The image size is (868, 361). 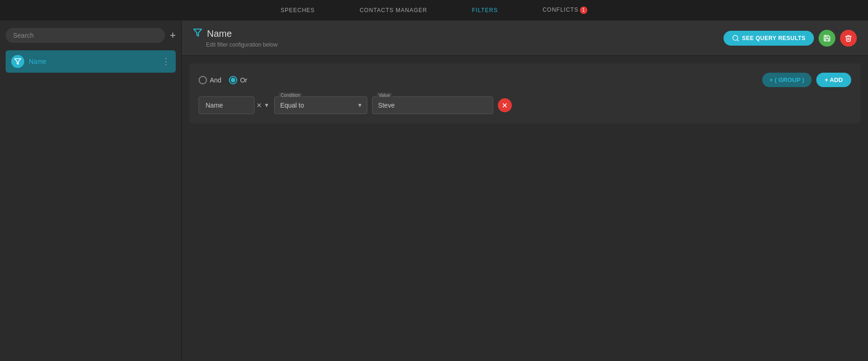 I want to click on filter-header: Name Edit filter configuration below SEE…, so click(x=525, y=38).